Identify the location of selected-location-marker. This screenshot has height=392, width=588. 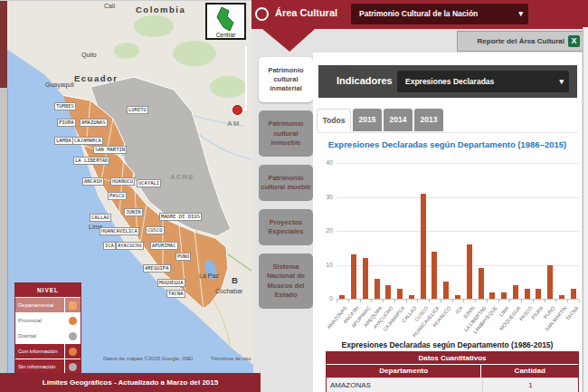
(237, 110).